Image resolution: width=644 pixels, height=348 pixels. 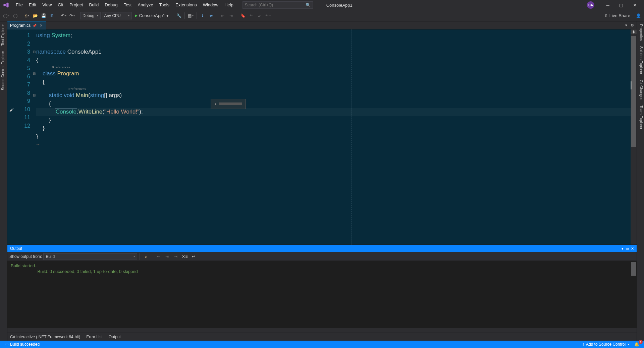 What do you see at coordinates (24, 36) in the screenshot?
I see `line-number: 1` at bounding box center [24, 36].